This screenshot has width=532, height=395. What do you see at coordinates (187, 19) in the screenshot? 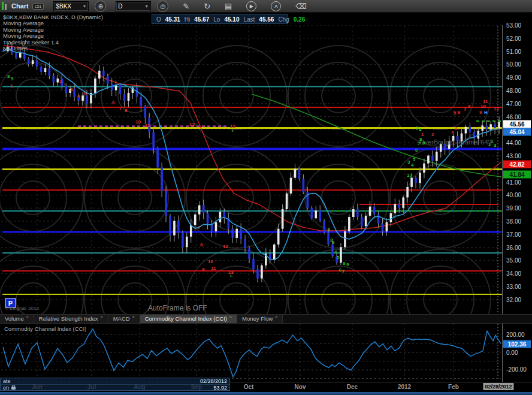
I see `high-label: Hi` at bounding box center [187, 19].